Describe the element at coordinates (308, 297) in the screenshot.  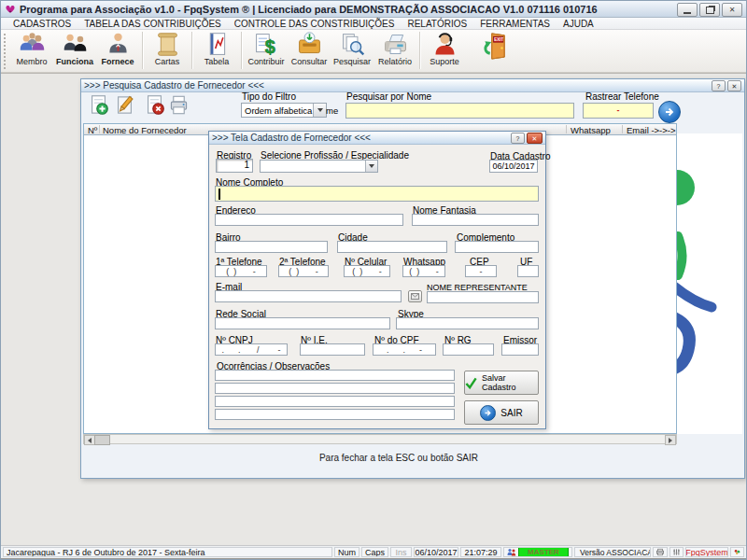
I see `email-input` at that location.